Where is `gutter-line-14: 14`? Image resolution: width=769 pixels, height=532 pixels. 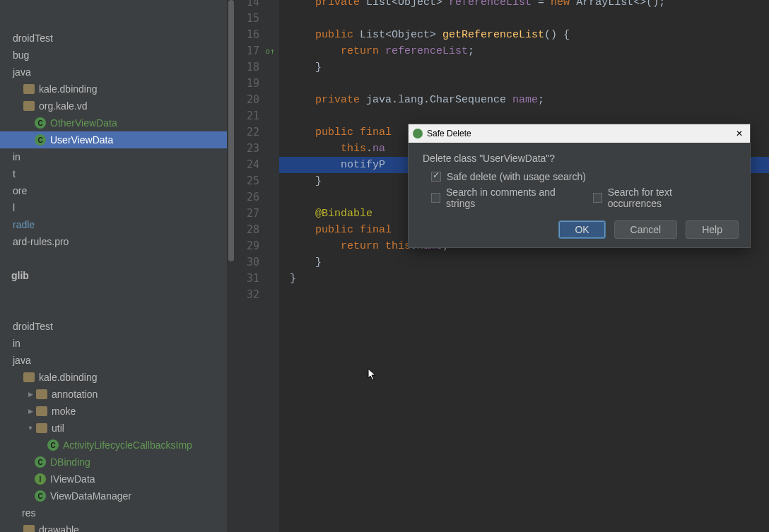
gutter-line-14: 14 is located at coordinates (257, 6).